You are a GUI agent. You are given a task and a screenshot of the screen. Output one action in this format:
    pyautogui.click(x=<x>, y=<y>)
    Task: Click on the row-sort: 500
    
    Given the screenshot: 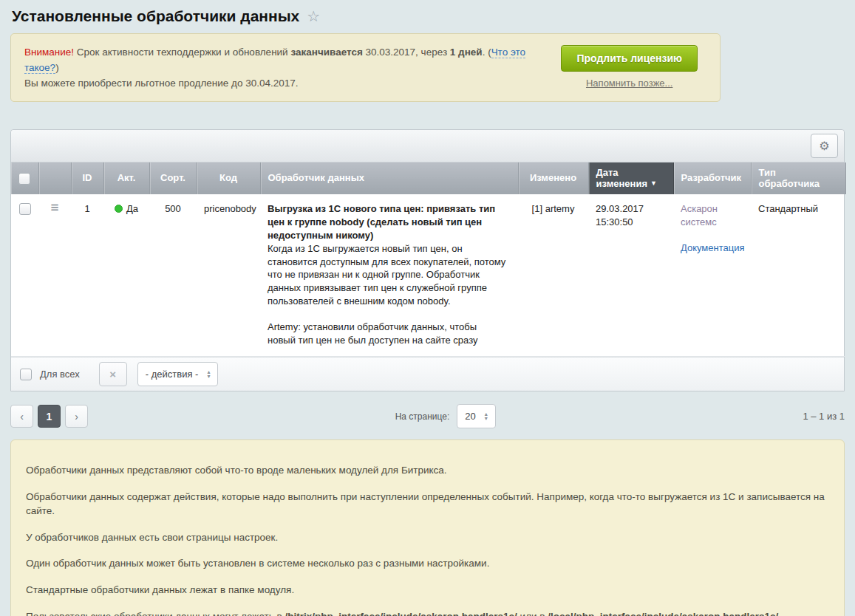 What is the action you would take?
    pyautogui.click(x=173, y=276)
    